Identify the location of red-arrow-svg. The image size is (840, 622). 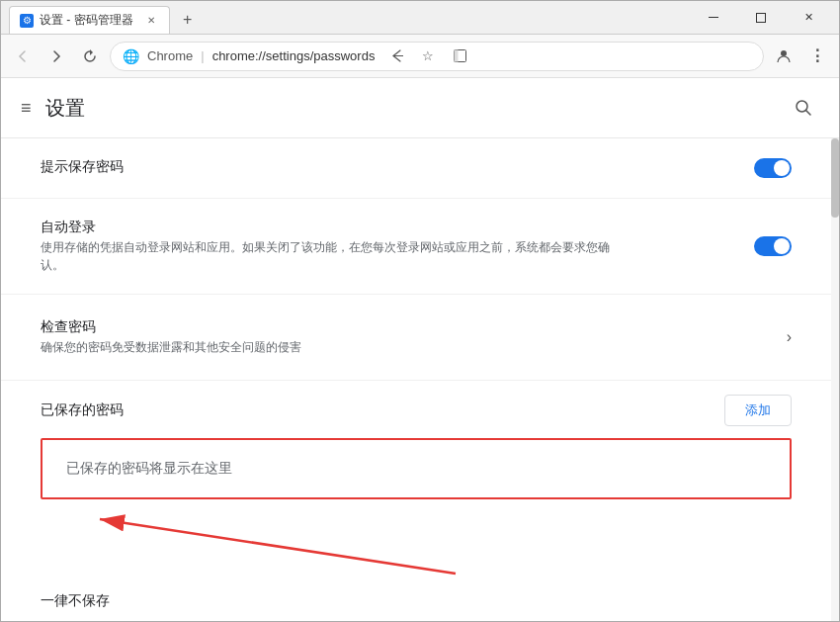
(288, 544).